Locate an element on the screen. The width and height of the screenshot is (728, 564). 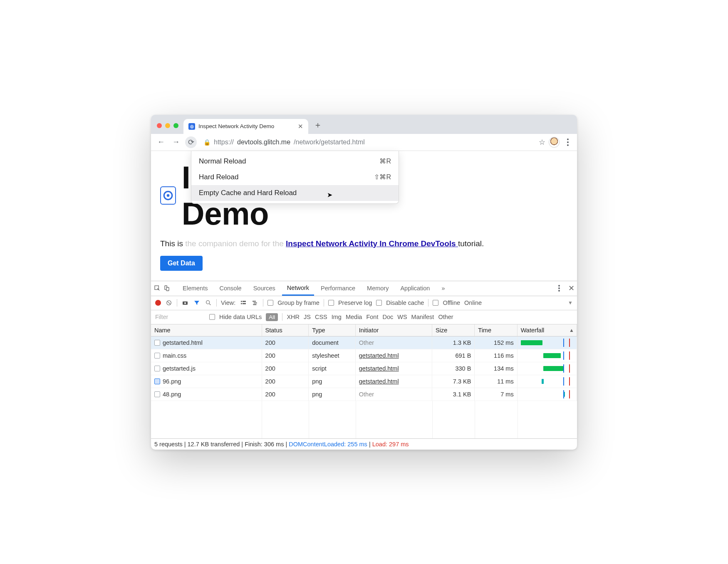
cell-size: 7.3 KB is located at coordinates (453, 381).